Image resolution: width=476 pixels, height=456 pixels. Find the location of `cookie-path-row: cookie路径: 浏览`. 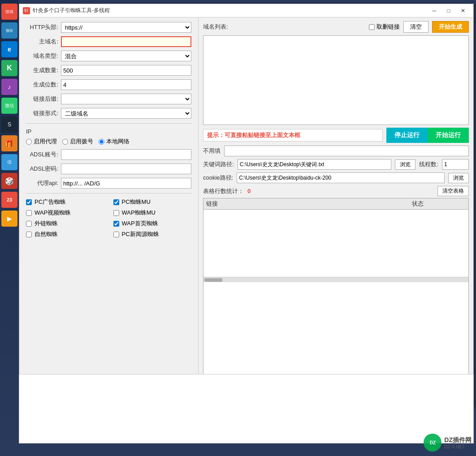

cookie-path-row: cookie路径: 浏览 is located at coordinates (336, 178).